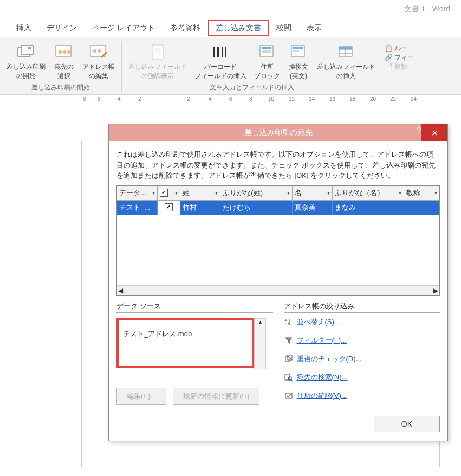  I want to click on dialog-description: これは差し込み印刷で使用されるアドレス帳です。以下のオプションを使用して、アドレ…, so click(278, 165).